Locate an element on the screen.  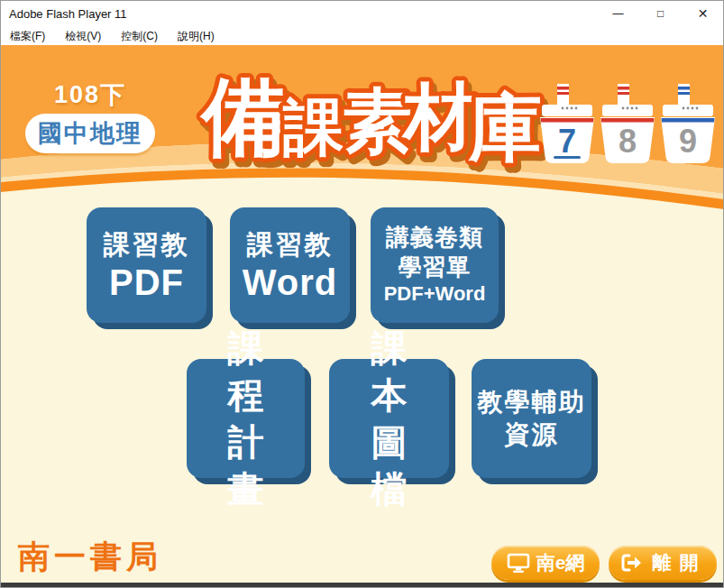
svg-text: 課 is located at coordinates (314, 127).